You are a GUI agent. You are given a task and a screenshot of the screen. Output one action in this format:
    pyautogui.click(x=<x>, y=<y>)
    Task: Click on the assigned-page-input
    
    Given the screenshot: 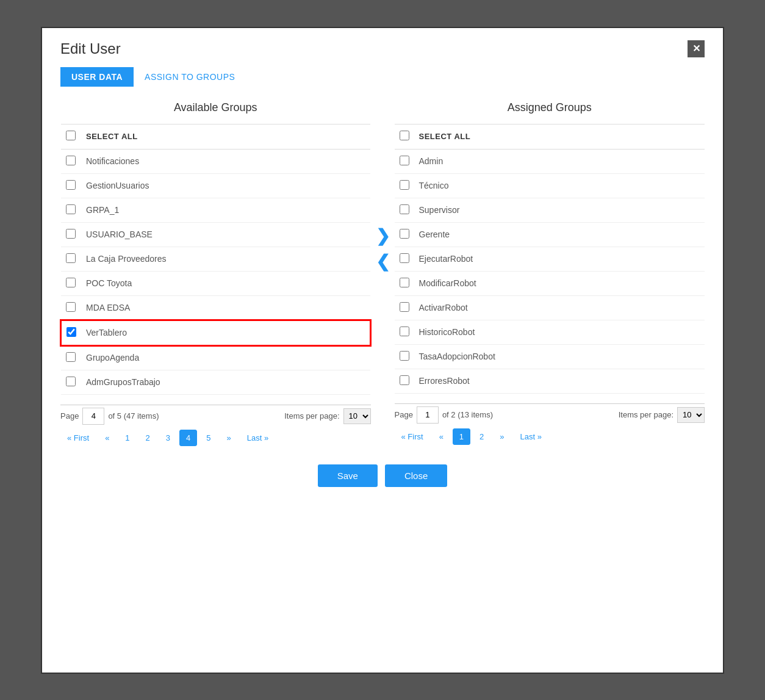 What is the action you would take?
    pyautogui.click(x=428, y=415)
    